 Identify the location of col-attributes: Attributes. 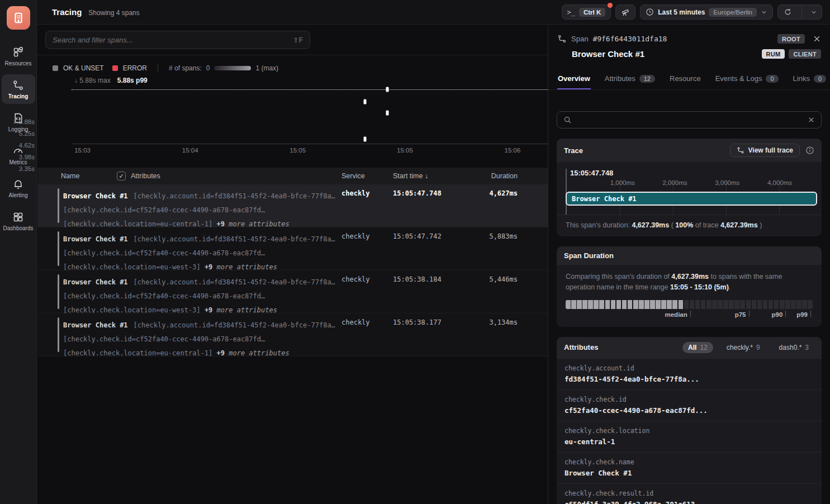
(145, 176).